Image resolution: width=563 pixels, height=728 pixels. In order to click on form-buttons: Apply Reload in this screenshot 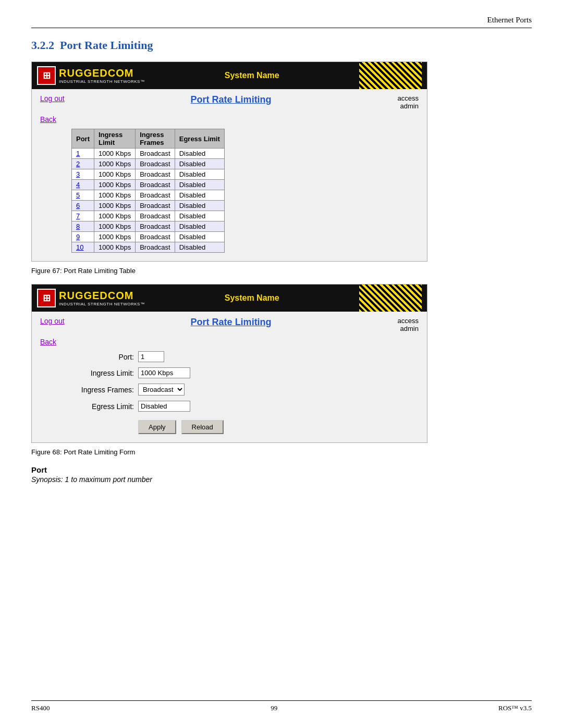, I will do `click(278, 427)`.